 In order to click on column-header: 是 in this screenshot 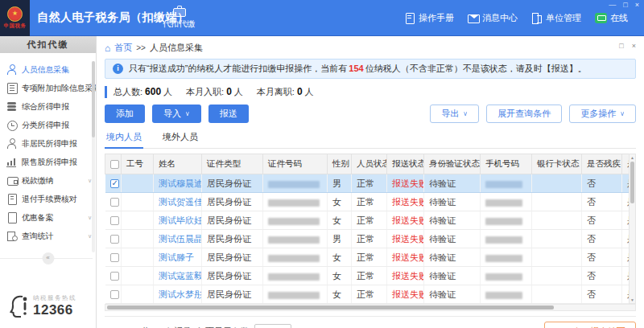, I will do `click(626, 164)`.